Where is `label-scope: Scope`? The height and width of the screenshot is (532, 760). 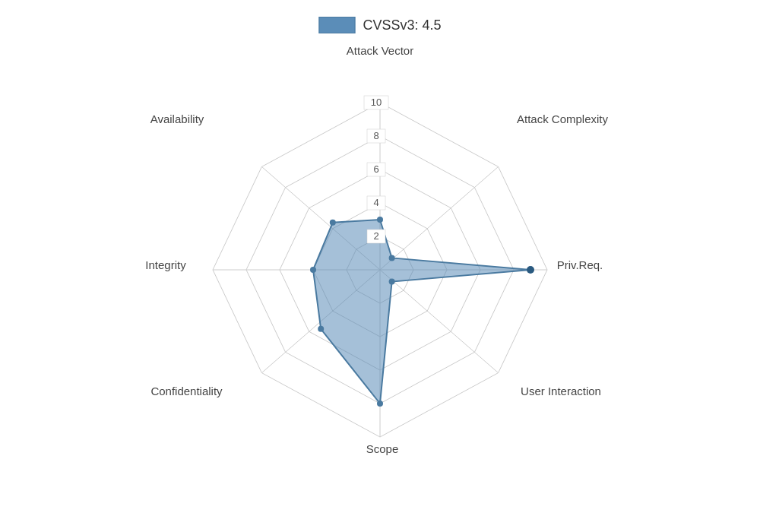
label-scope: Scope is located at coordinates (382, 448).